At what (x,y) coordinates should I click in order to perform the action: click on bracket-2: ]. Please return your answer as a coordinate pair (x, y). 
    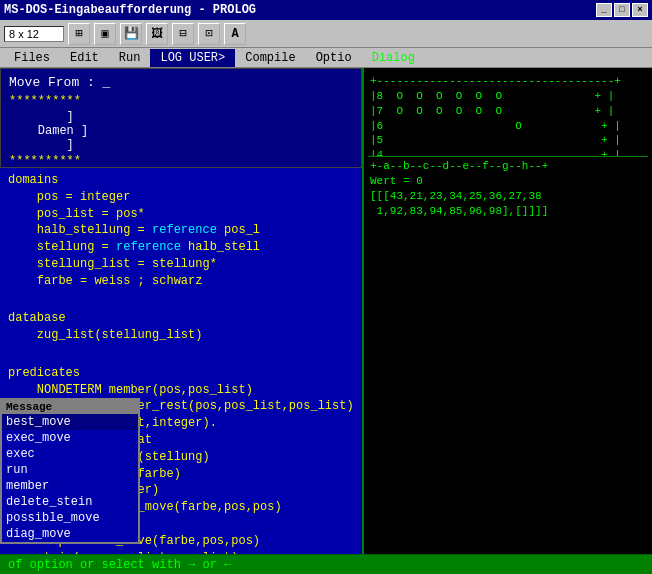
    Looking at the image, I should click on (181, 145).